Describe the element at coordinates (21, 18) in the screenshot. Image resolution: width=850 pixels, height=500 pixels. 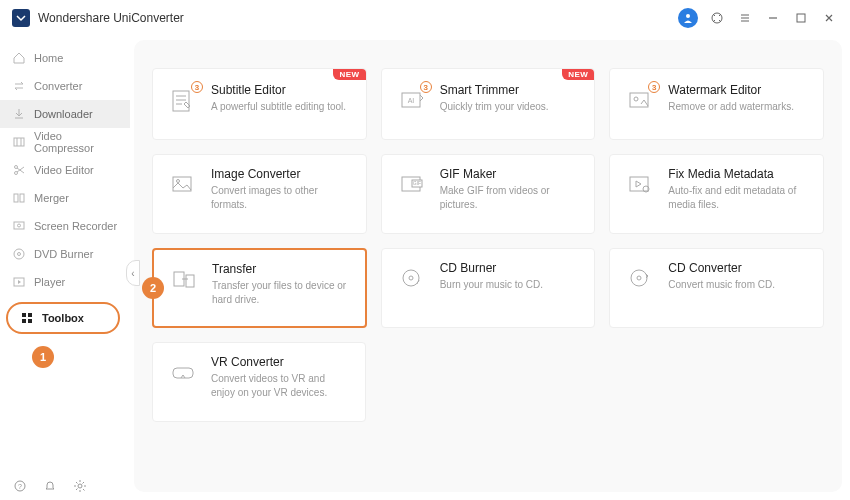
I see `app-logo` at that location.